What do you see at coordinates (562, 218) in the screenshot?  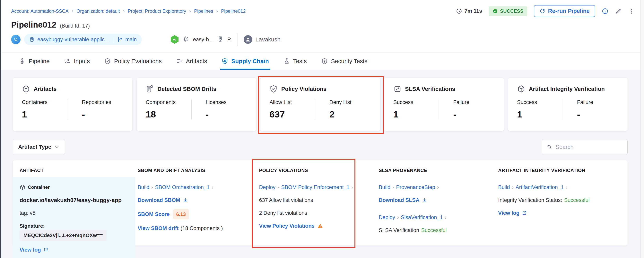 I see `cell-artifact-integrity: Build ArtifactVerification_1 Integrity V…` at bounding box center [562, 218].